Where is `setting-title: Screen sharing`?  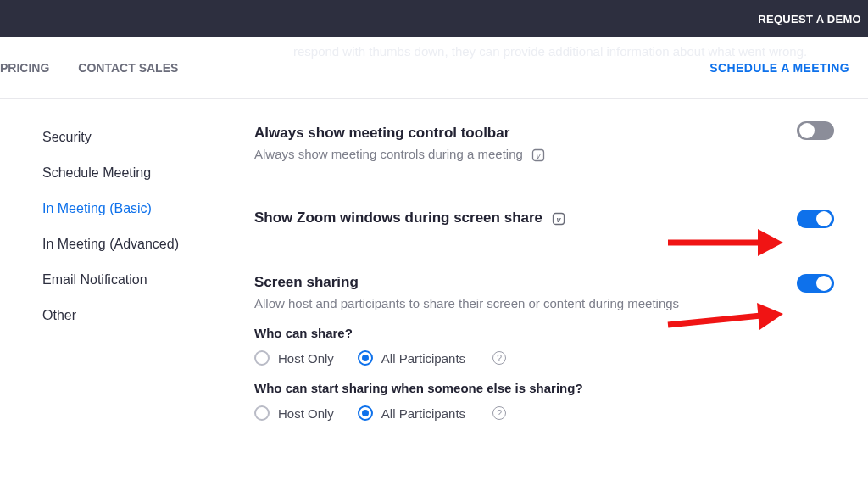 setting-title: Screen sharing is located at coordinates (544, 282).